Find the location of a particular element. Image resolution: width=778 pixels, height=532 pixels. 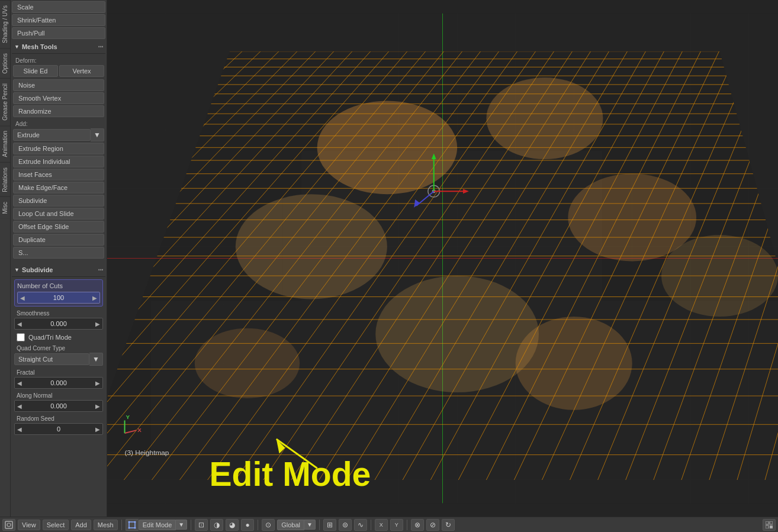

subdivide-button: Subdivide is located at coordinates (59, 201).